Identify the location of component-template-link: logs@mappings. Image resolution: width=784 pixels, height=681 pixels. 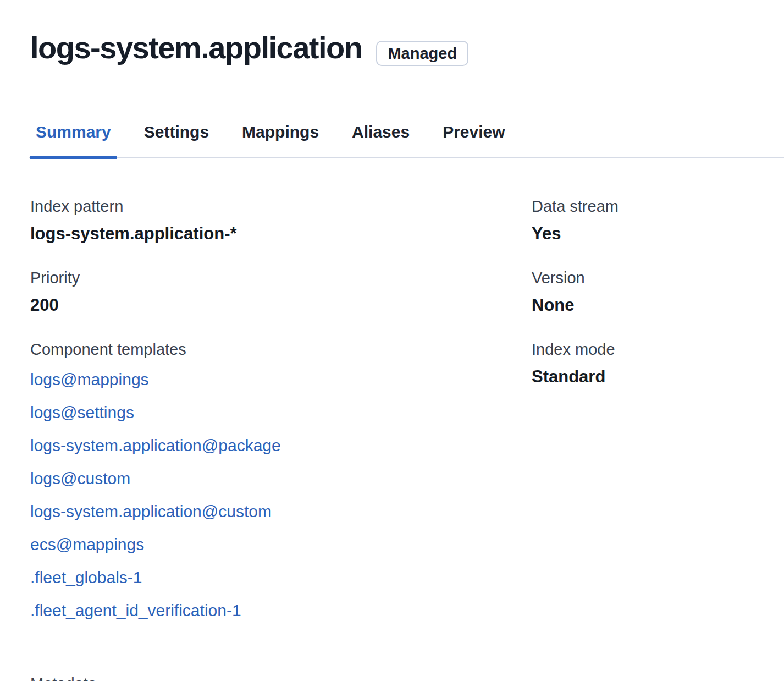
(281, 380).